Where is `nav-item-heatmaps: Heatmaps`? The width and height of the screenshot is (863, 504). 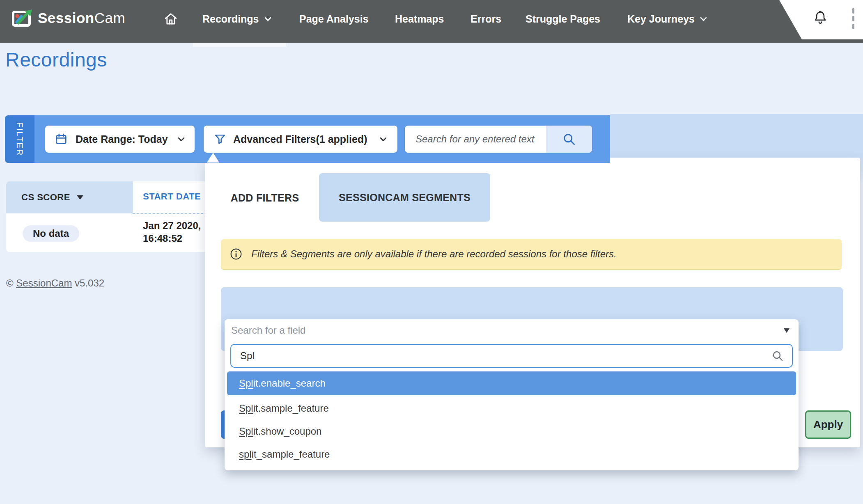 nav-item-heatmaps: Heatmaps is located at coordinates (420, 19).